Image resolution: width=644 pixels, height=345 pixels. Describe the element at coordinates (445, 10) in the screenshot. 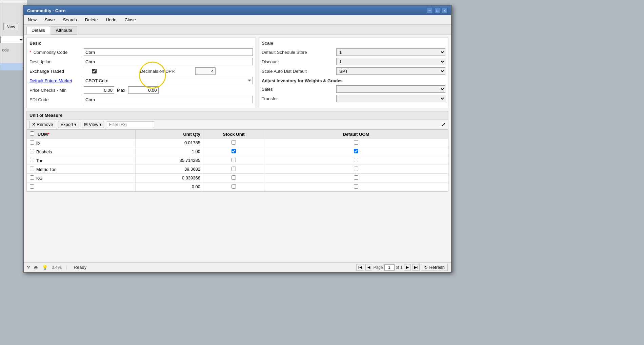

I see `close-button: ✕` at that location.